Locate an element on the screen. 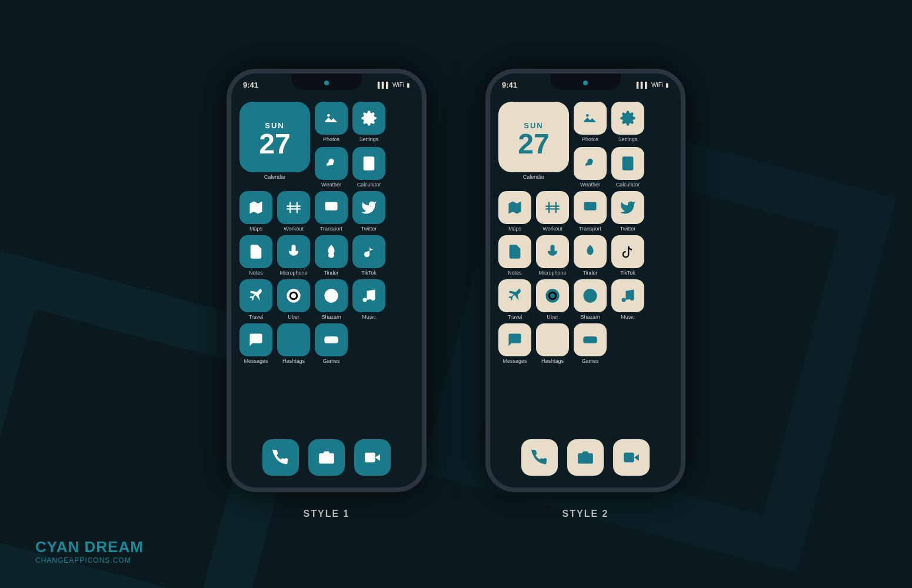 Image resolution: width=912 pixels, height=588 pixels. dock-phone is located at coordinates (281, 457).